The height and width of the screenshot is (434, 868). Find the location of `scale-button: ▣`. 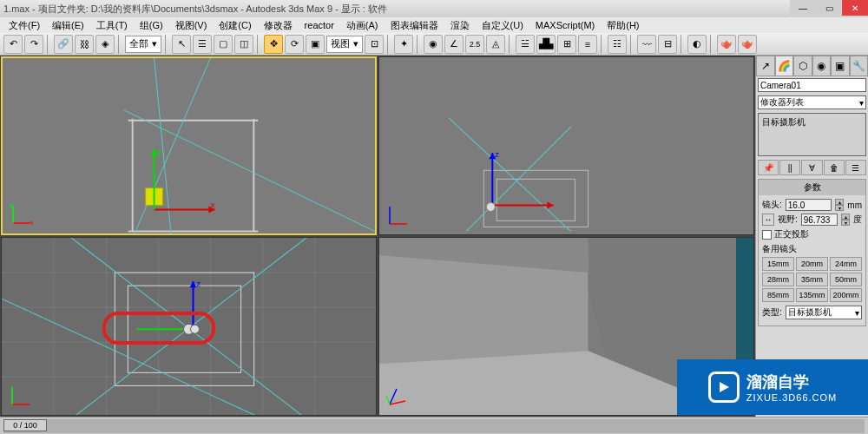

scale-button: ▣ is located at coordinates (315, 44).